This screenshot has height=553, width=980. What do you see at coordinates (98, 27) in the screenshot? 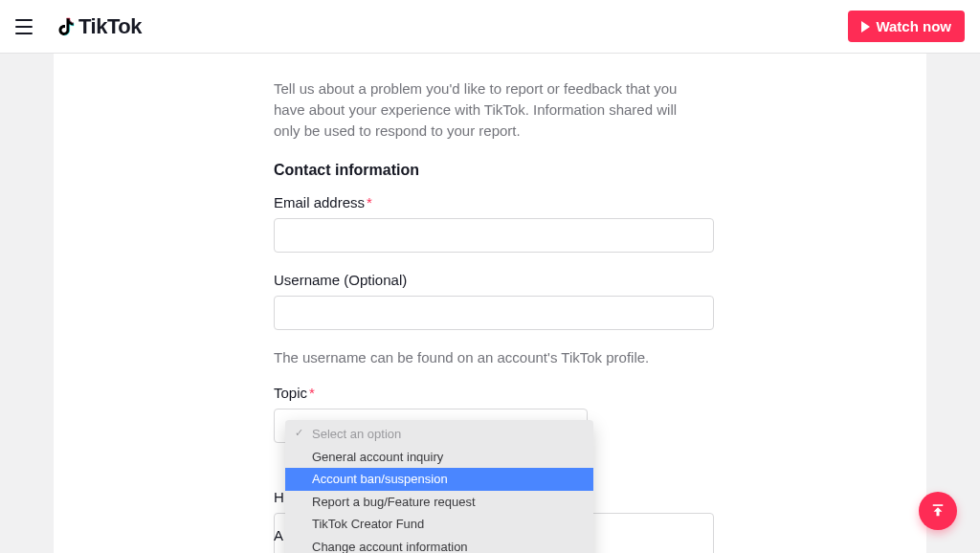
I see `logo: TikTok` at bounding box center [98, 27].